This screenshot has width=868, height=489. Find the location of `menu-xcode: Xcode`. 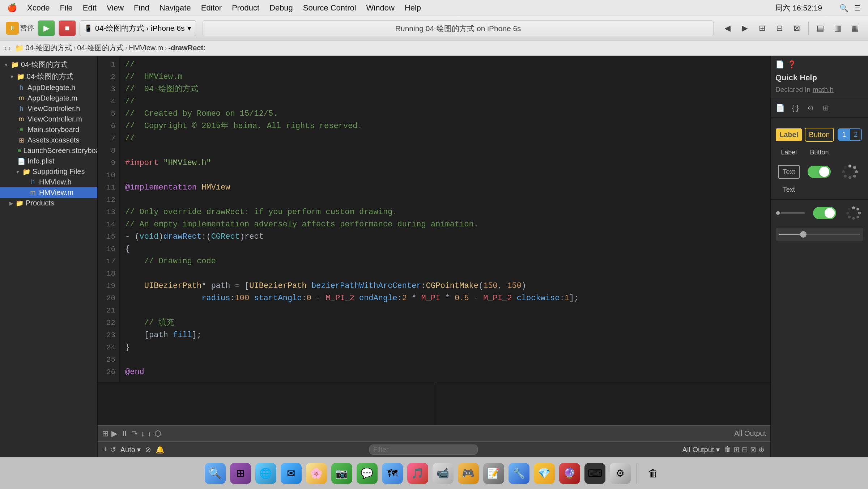

menu-xcode: Xcode is located at coordinates (38, 8).